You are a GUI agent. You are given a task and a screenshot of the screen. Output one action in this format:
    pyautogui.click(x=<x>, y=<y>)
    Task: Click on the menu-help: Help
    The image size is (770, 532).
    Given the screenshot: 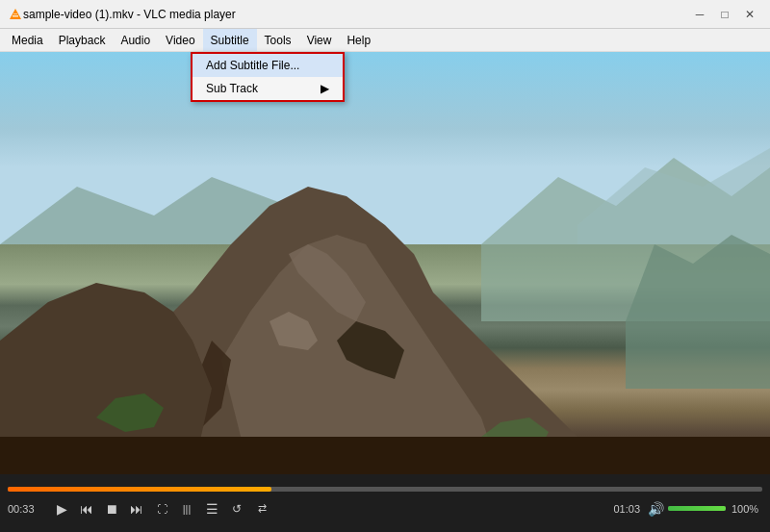 What is the action you would take?
    pyautogui.click(x=358, y=40)
    